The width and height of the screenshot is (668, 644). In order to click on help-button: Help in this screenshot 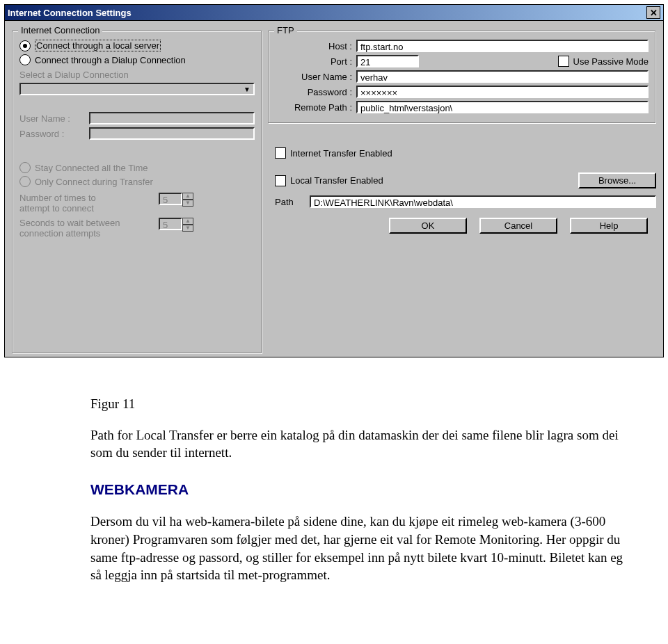, I will do `click(609, 225)`.